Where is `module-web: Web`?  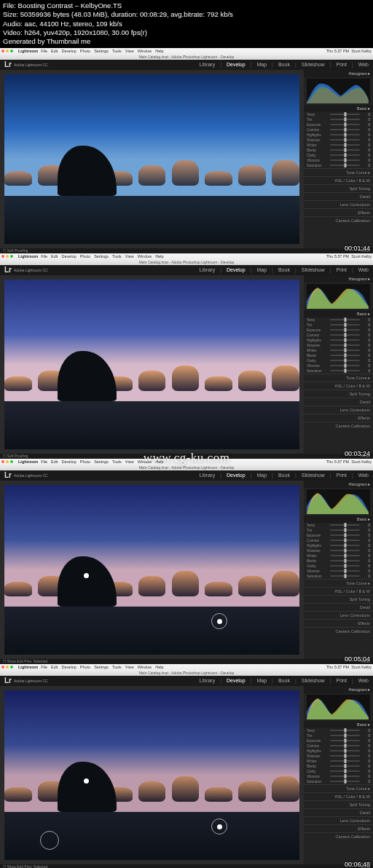
module-web: Web is located at coordinates (364, 64).